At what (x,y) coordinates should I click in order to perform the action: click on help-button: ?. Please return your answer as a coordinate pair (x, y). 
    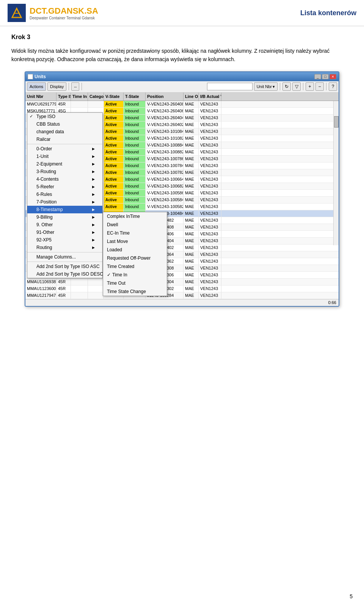
    Looking at the image, I should click on (333, 87).